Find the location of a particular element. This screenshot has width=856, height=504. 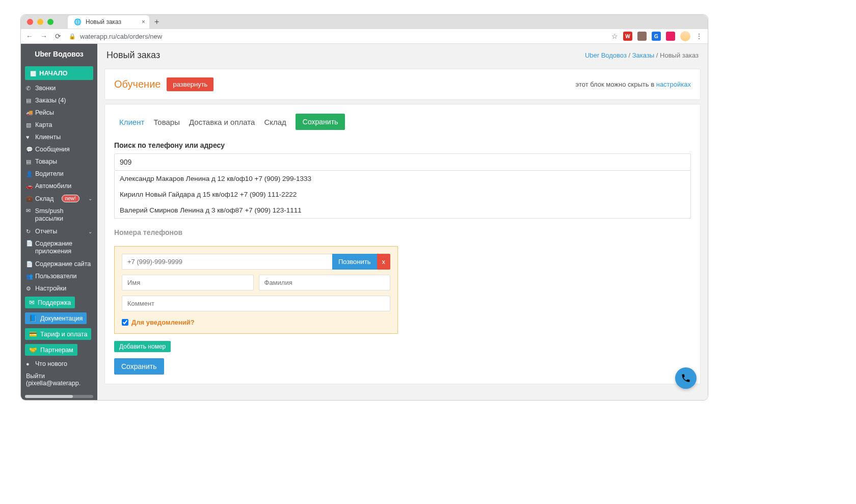

sidebar-chip-tariff: 💳Тариф и оплата is located at coordinates (58, 334).